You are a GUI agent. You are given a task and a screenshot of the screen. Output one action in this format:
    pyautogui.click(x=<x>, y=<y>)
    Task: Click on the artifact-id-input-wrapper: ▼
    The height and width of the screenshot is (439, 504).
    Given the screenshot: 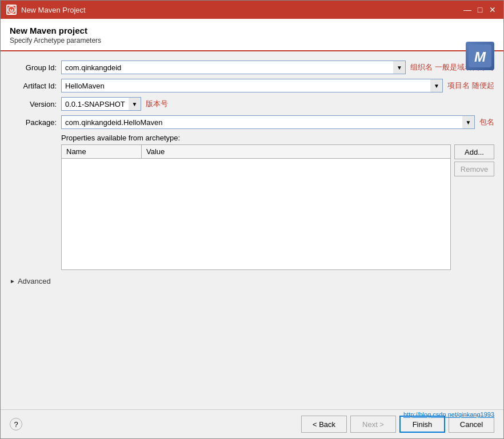 What is the action you would take?
    pyautogui.click(x=252, y=86)
    